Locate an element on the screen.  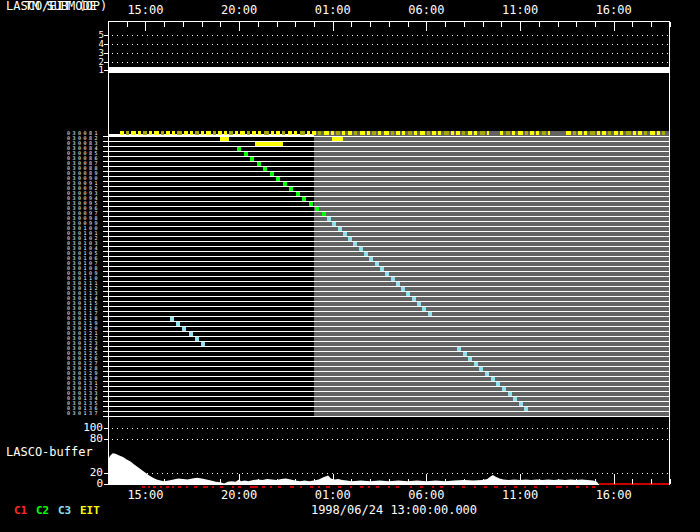
top-time-label-06:00: 06:00 is located at coordinates (426, 10).